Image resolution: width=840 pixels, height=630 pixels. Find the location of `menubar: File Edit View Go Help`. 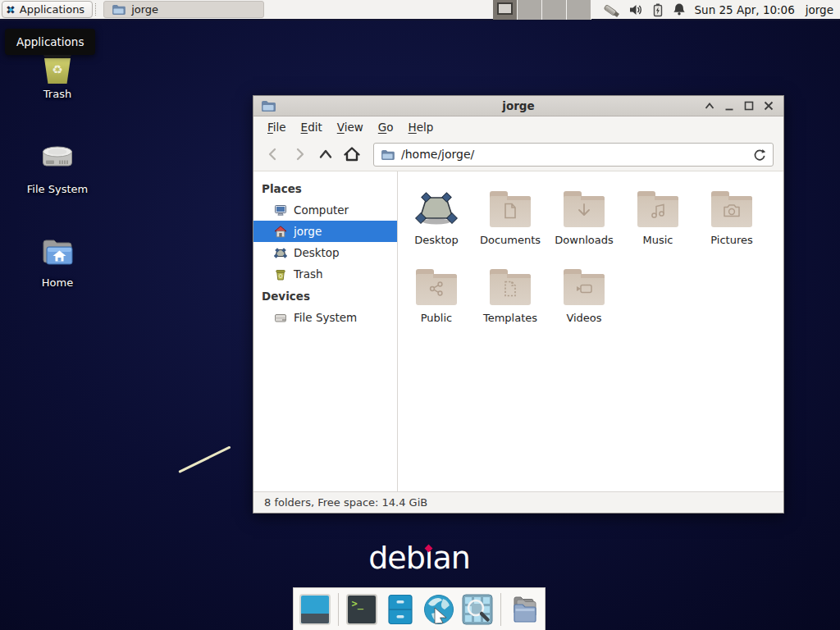

menubar: File Edit View Go Help is located at coordinates (518, 127).